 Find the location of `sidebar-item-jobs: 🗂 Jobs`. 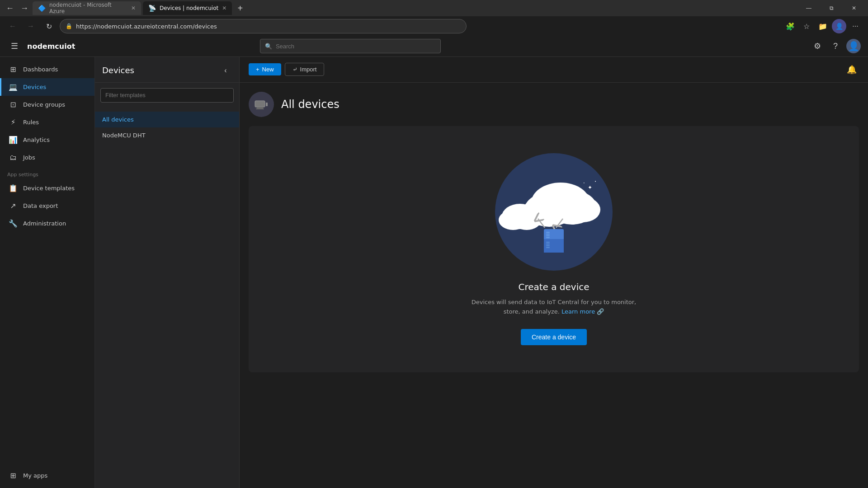

sidebar-item-jobs: 🗂 Jobs is located at coordinates (47, 157).